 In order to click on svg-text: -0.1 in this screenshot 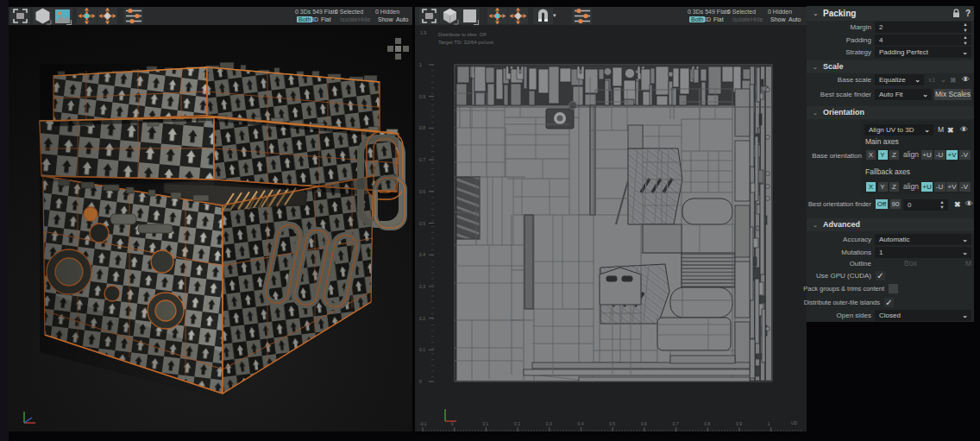, I will do `click(423, 424)`.